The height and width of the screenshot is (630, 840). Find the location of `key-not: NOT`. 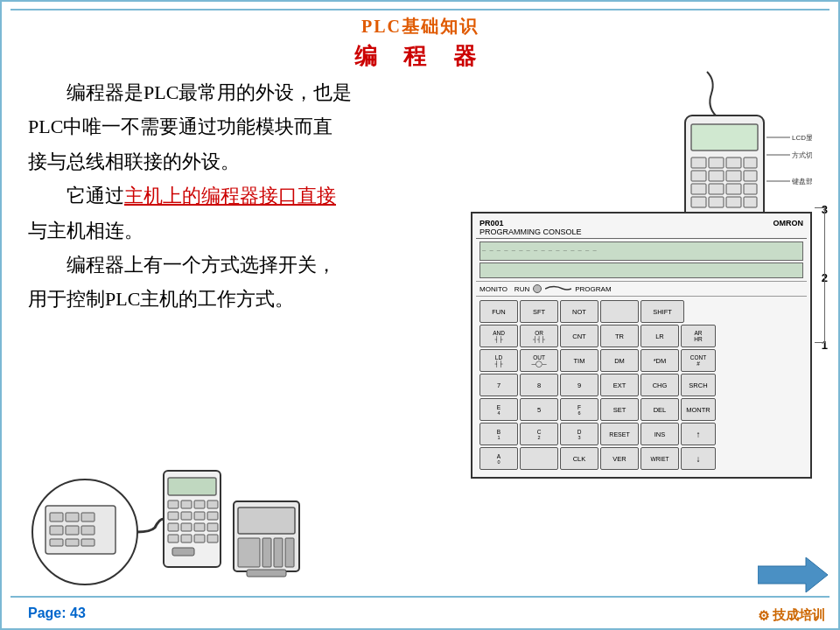

key-not: NOT is located at coordinates (579, 312).